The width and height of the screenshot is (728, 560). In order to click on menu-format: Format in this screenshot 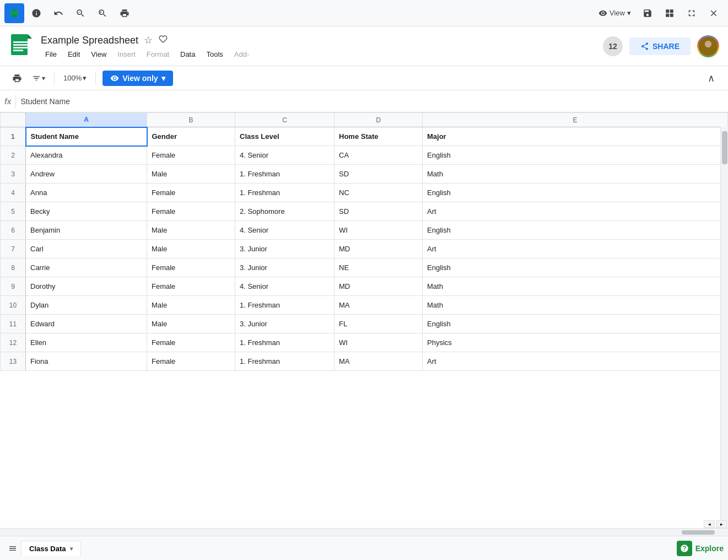, I will do `click(158, 54)`.